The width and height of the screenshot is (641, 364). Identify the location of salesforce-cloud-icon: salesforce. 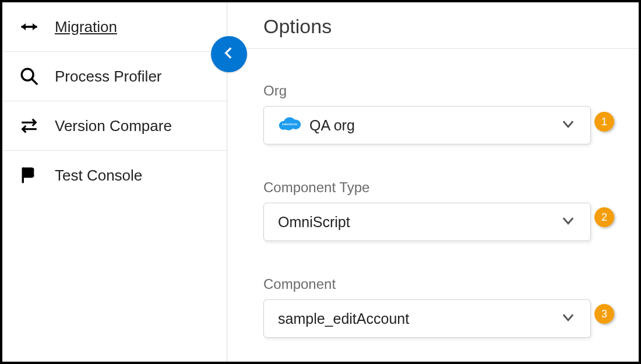
(290, 125).